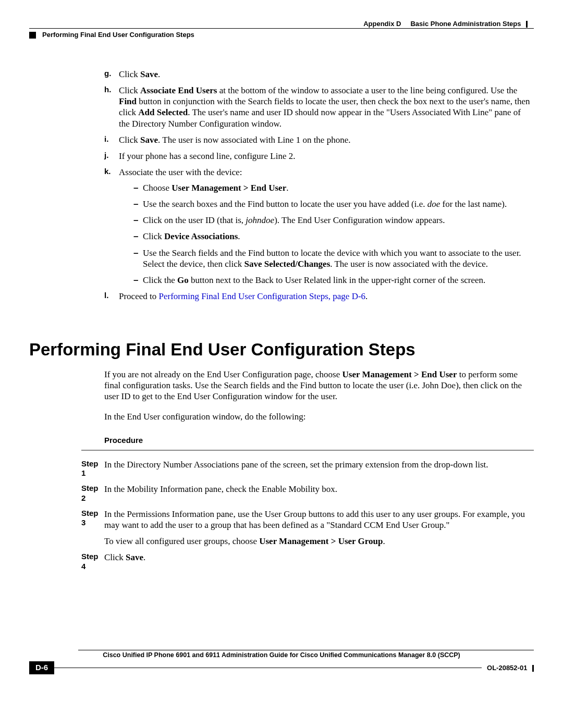  What do you see at coordinates (319, 441) in the screenshot?
I see `procedure-label: Procedure` at bounding box center [319, 441].